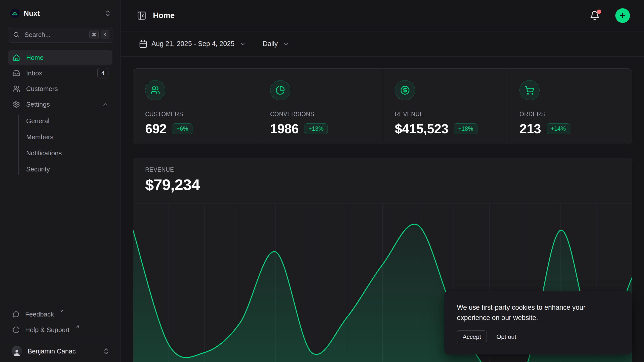 This screenshot has height=362, width=644. I want to click on kbd-k: K, so click(105, 35).